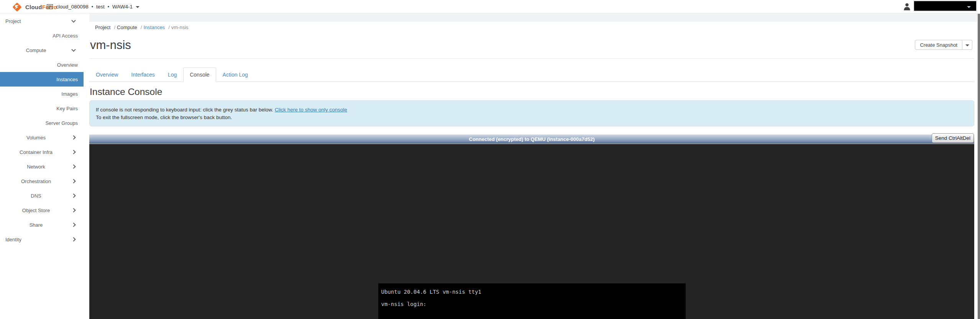 This screenshot has height=319, width=980. What do you see at coordinates (532, 58) in the screenshot?
I see `title-divider` at bounding box center [532, 58].